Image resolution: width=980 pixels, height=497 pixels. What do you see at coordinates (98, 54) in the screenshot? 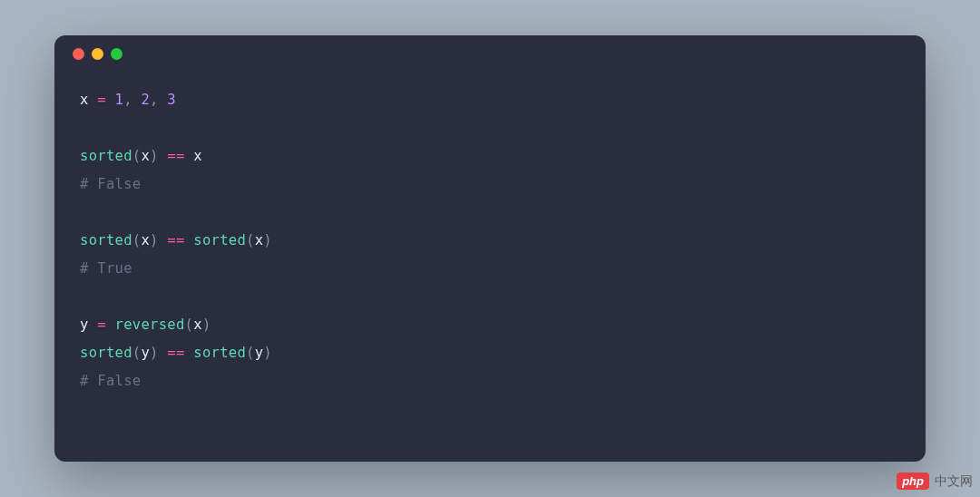
I see `minimize-icon` at bounding box center [98, 54].